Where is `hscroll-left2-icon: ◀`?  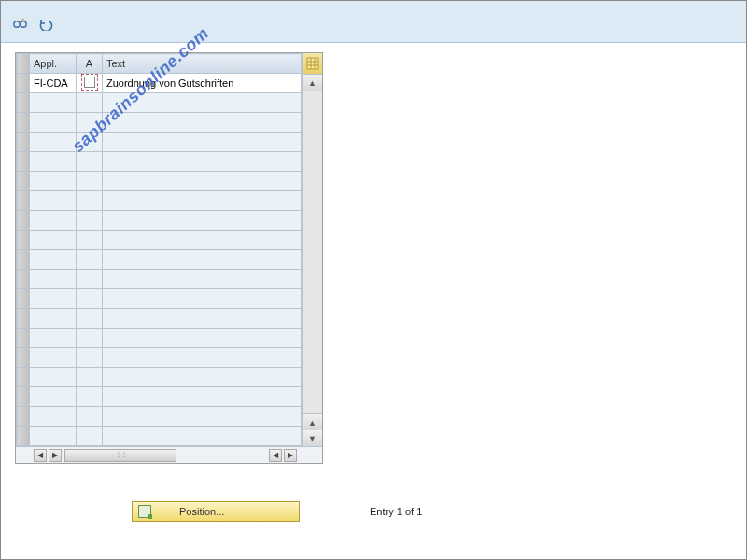
hscroll-left2-icon: ◀ is located at coordinates (275, 455).